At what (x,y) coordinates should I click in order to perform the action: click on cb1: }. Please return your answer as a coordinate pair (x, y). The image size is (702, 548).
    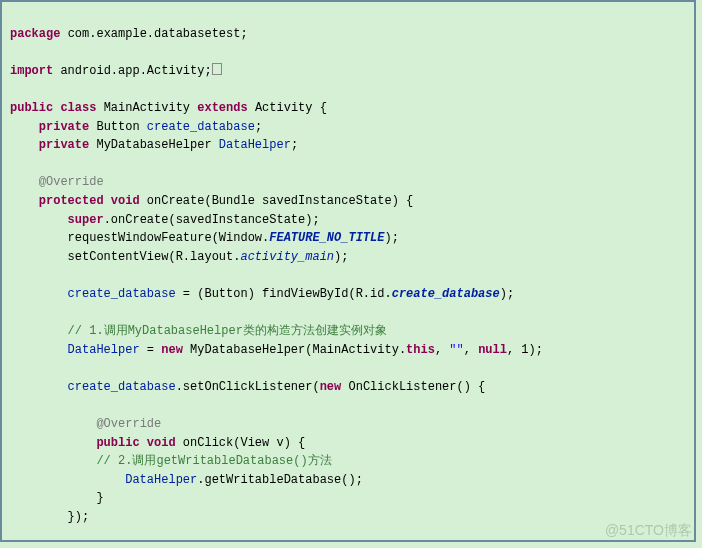
    Looking at the image, I should click on (100, 498).